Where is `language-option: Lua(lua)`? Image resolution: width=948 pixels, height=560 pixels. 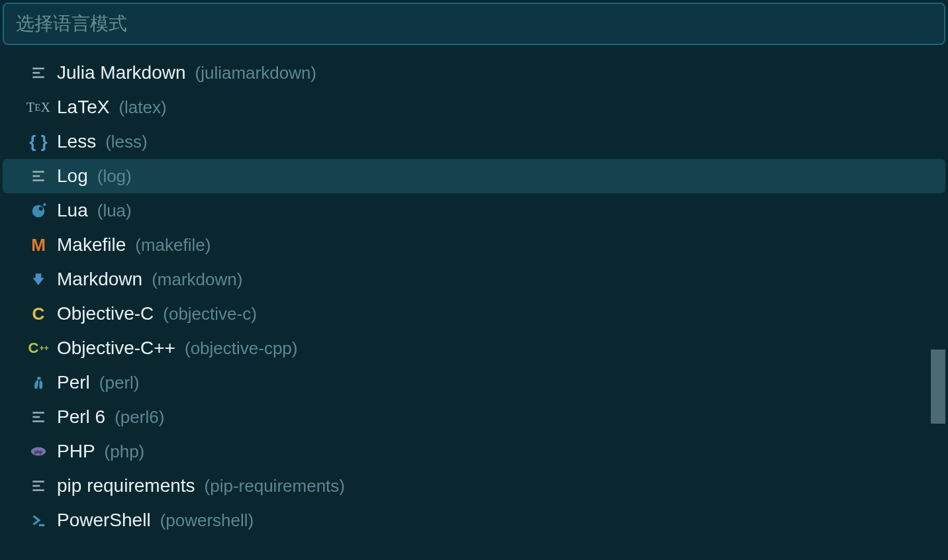 language-option: Lua(lua) is located at coordinates (474, 210).